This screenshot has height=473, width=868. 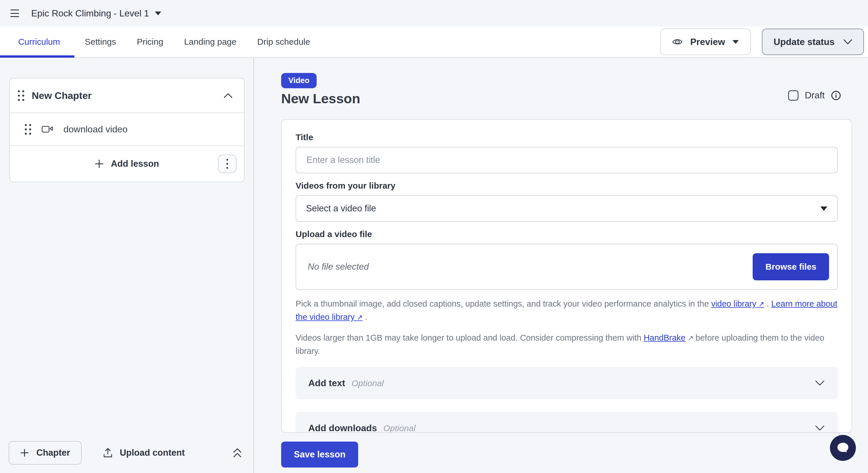 What do you see at coordinates (434, 13) in the screenshot?
I see `app-header: Epic Rock Climbing - Level 1` at bounding box center [434, 13].